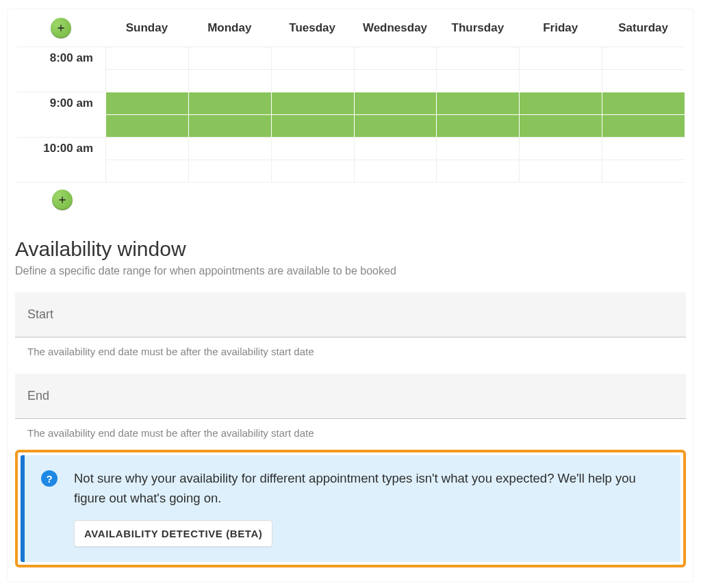  Describe the element at coordinates (350, 396) in the screenshot. I see `end-date-field: End` at that location.